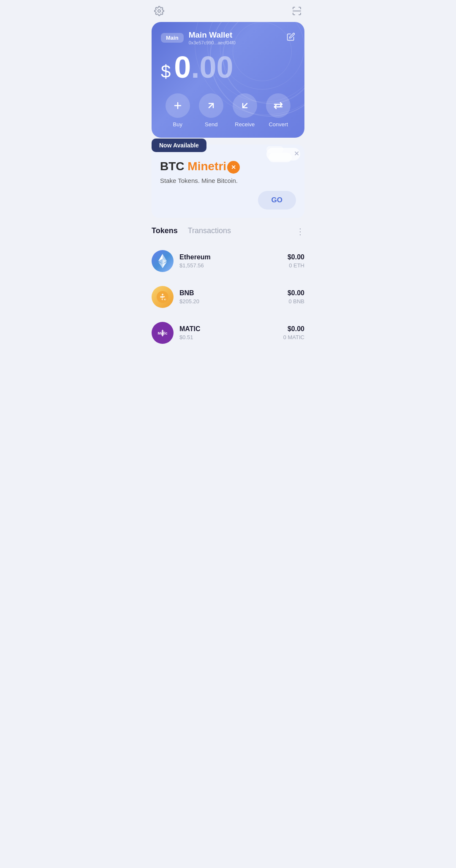  What do you see at coordinates (228, 166) in the screenshot?
I see `promo-title: BTC Minetri✕` at bounding box center [228, 166].